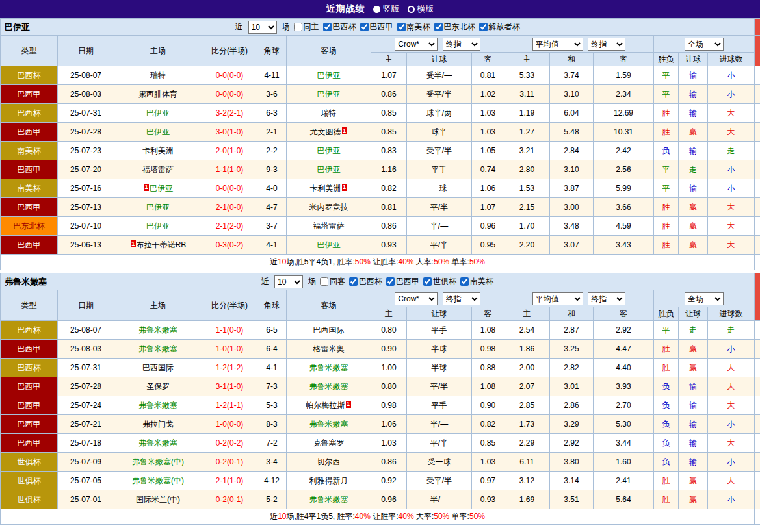 The width and height of the screenshot is (760, 532). Describe the element at coordinates (499, 27) in the screenshot. I see `league-filter: 解放者杯` at that location.